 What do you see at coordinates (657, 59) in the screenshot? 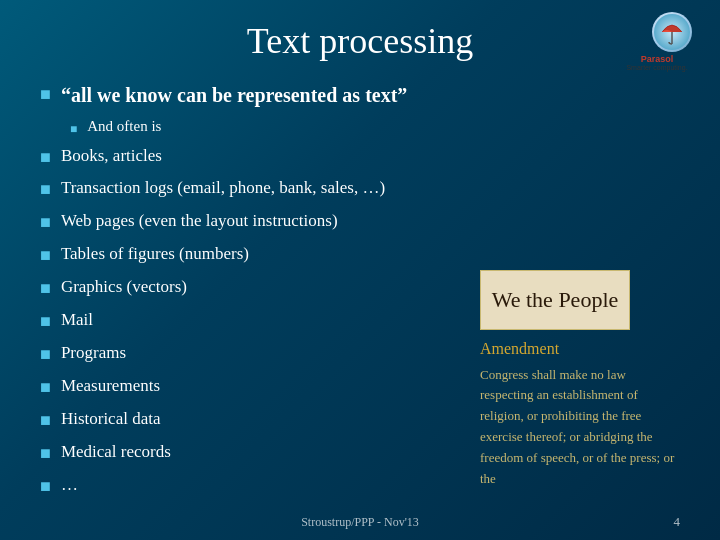
I see `logo-name: Parasol` at bounding box center [657, 59].